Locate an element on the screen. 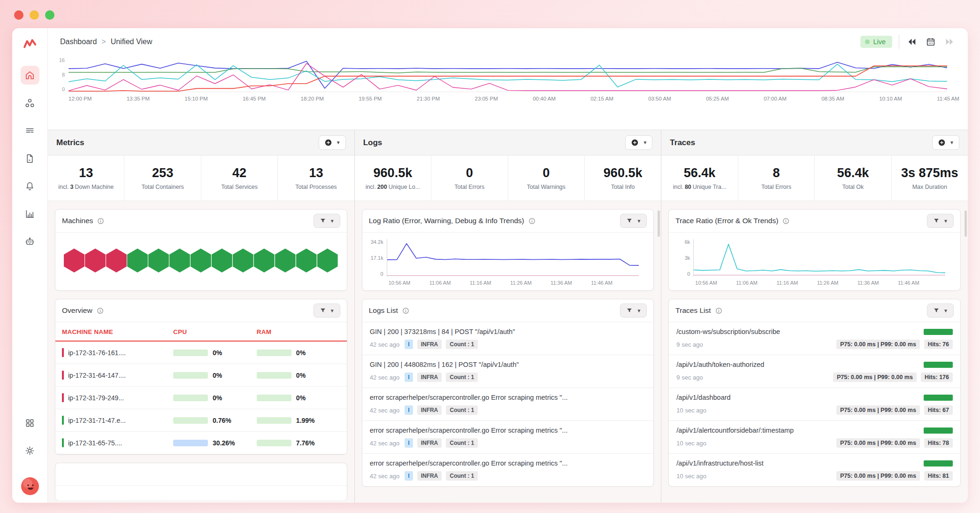 The height and width of the screenshot is (513, 980). trace-ratio-filter-button: ▼ is located at coordinates (941, 221).